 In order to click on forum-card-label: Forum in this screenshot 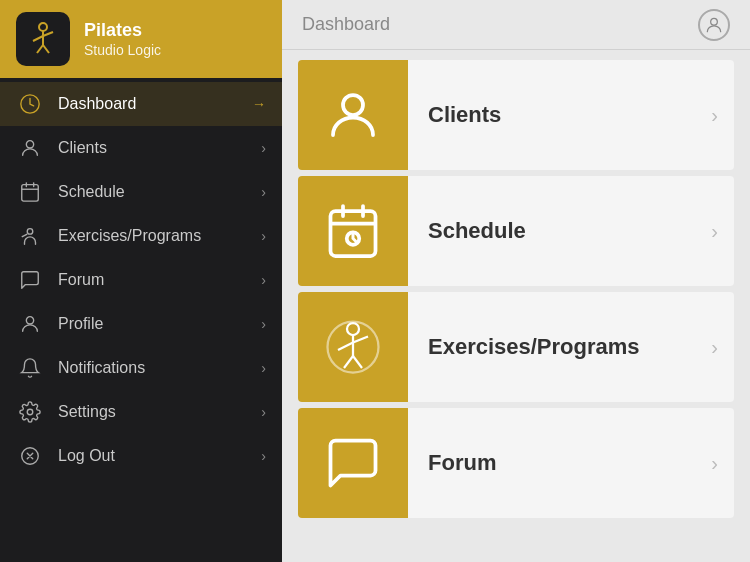, I will do `click(560, 463)`.